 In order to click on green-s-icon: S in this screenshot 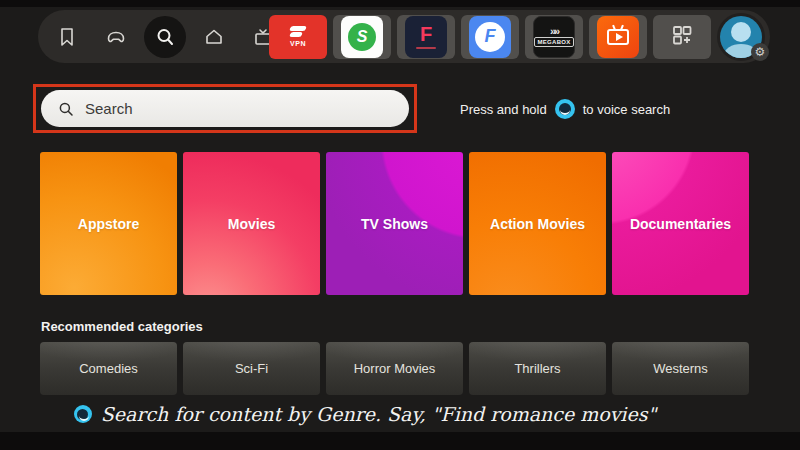, I will do `click(362, 37)`.